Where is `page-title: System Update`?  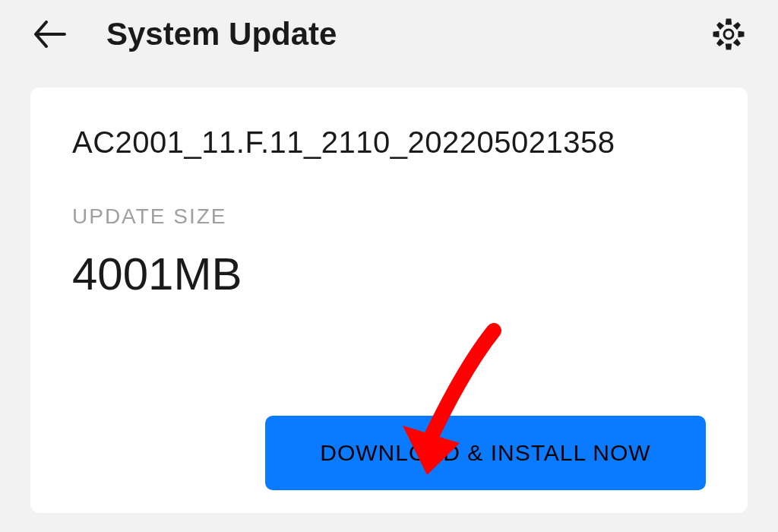 page-title: System Update is located at coordinates (408, 34).